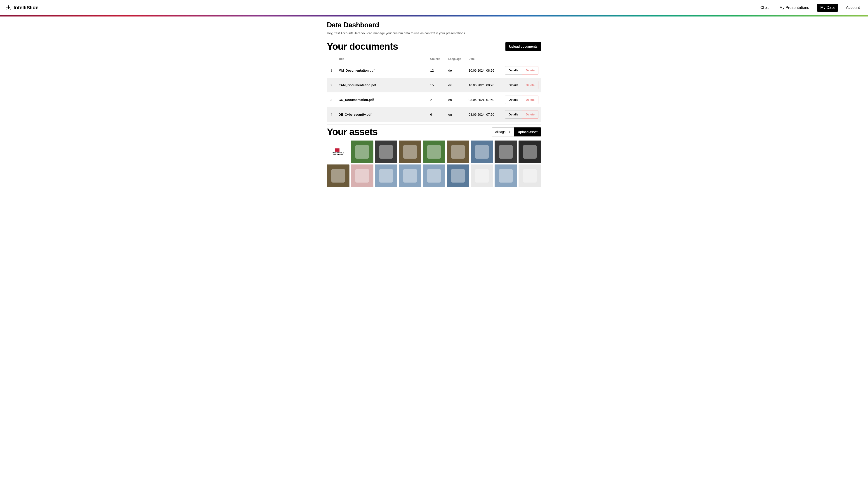 The image size is (868, 488). What do you see at coordinates (332, 100) in the screenshot?
I see `cell-idx: 3` at bounding box center [332, 100].